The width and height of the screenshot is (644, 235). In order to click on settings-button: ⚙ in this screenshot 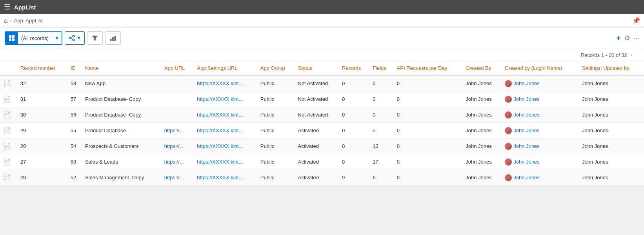, I will do `click(627, 38)`.